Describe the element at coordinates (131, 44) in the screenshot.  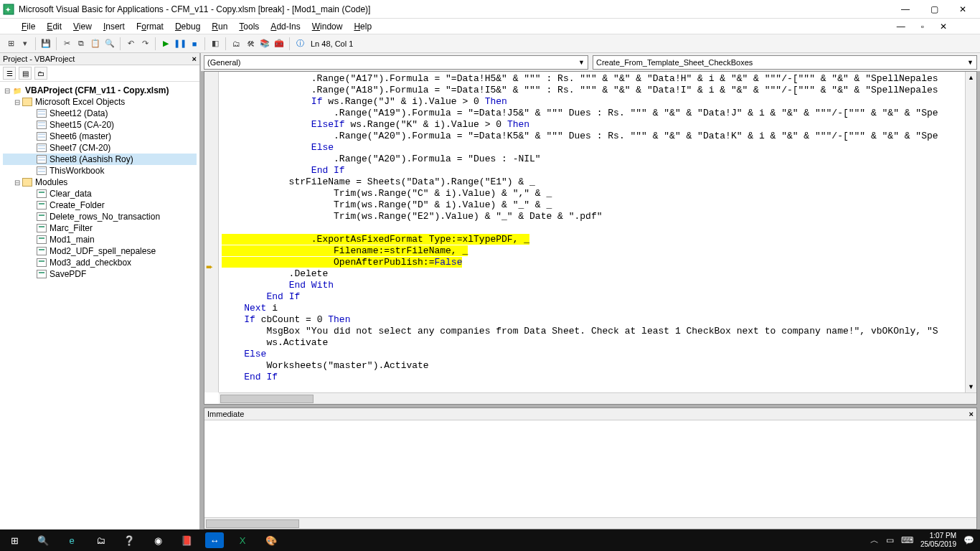
I see `undo-icon: ↶` at that location.